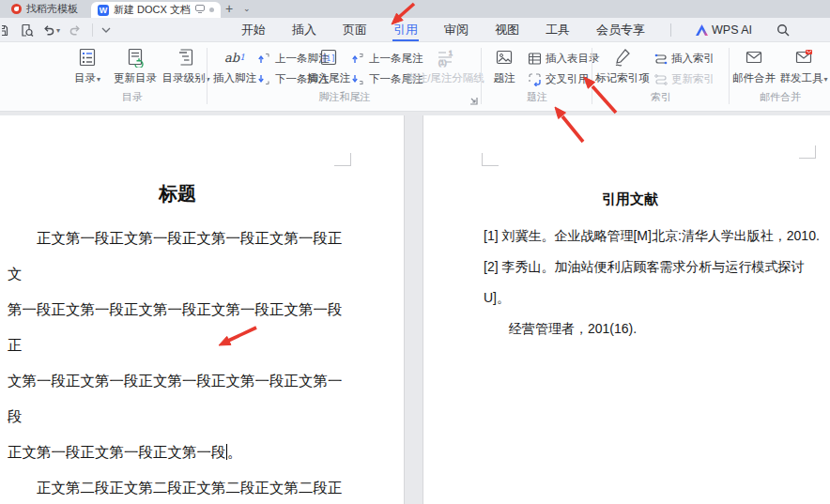 Image resolution: width=830 pixels, height=504 pixels. I want to click on menu-tab-review: 审阅, so click(456, 30).